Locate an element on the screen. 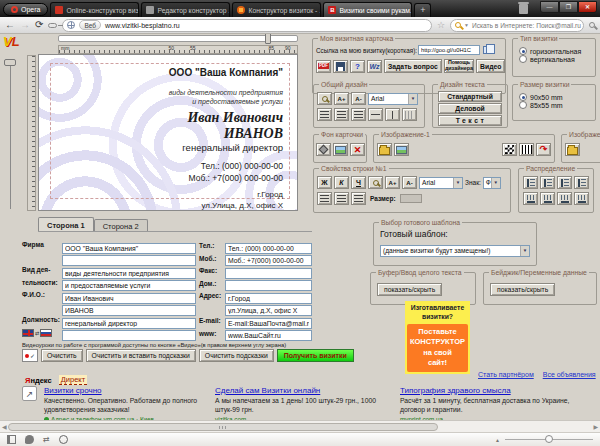 This screenshot has width=600, height=446. yandex-direct-icon: ↗ is located at coordinates (30, 394).